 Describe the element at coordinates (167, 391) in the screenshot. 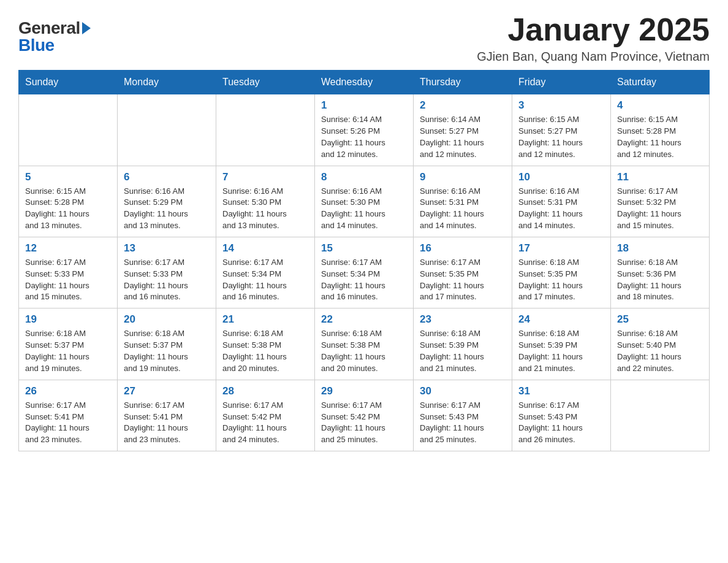

I see `day-number: 27` at that location.